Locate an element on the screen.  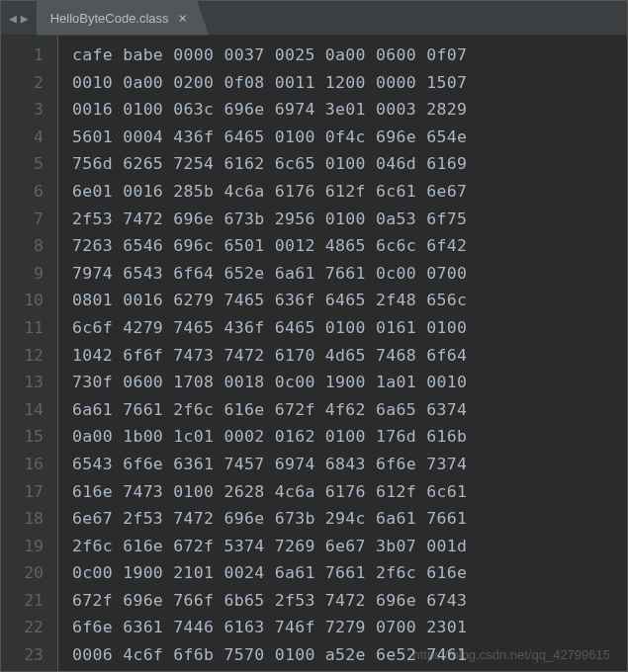
line-number: 22 is located at coordinates (30, 628).